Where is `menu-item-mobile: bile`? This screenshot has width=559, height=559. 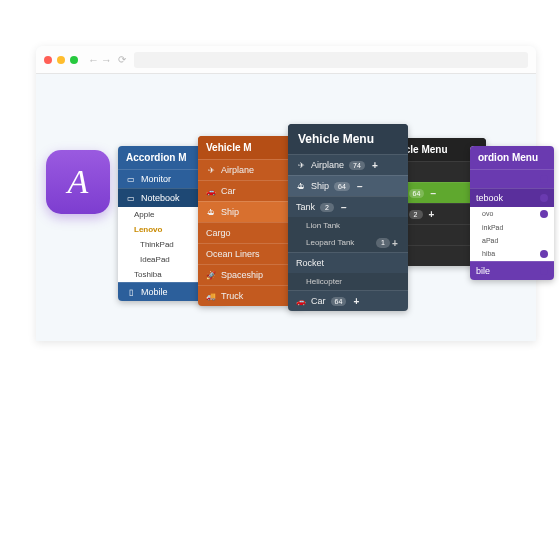 menu-item-mobile: bile is located at coordinates (512, 270).